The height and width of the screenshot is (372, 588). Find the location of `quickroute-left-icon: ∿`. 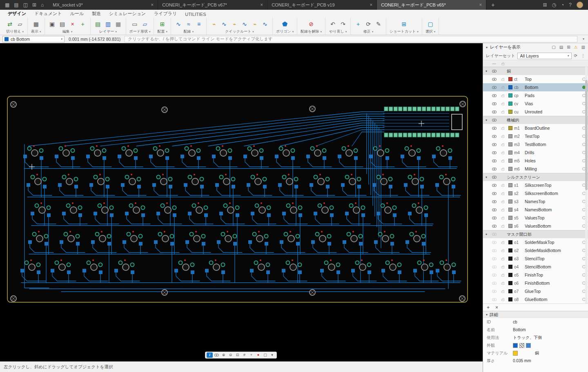

quickroute-left-icon: ∿ is located at coordinates (224, 24).